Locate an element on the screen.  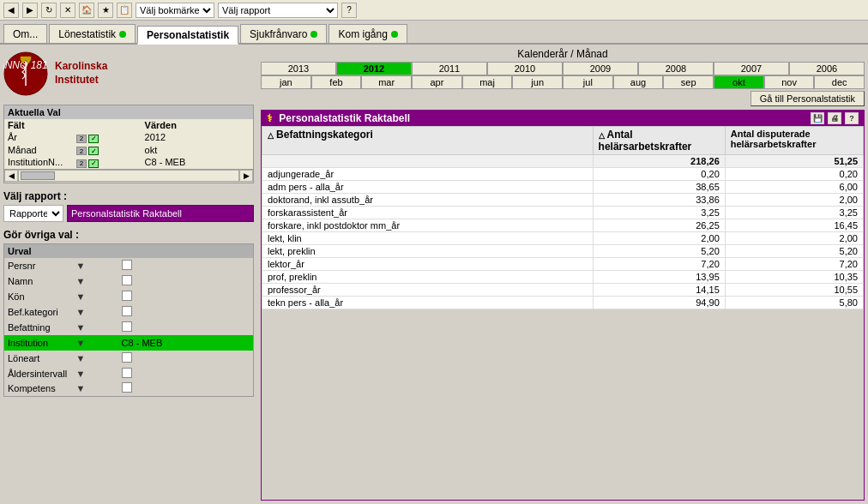
urval-checkbox-kompetens is located at coordinates (186, 389).